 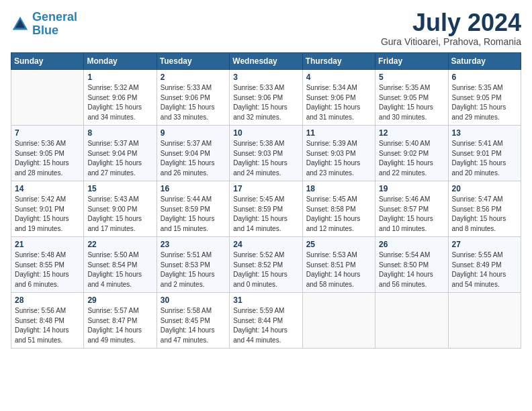 What do you see at coordinates (120, 270) in the screenshot?
I see `day-info: Sunrise: 5:50 AMSunset: 8:54 PMDaylight:…` at bounding box center [120, 270].